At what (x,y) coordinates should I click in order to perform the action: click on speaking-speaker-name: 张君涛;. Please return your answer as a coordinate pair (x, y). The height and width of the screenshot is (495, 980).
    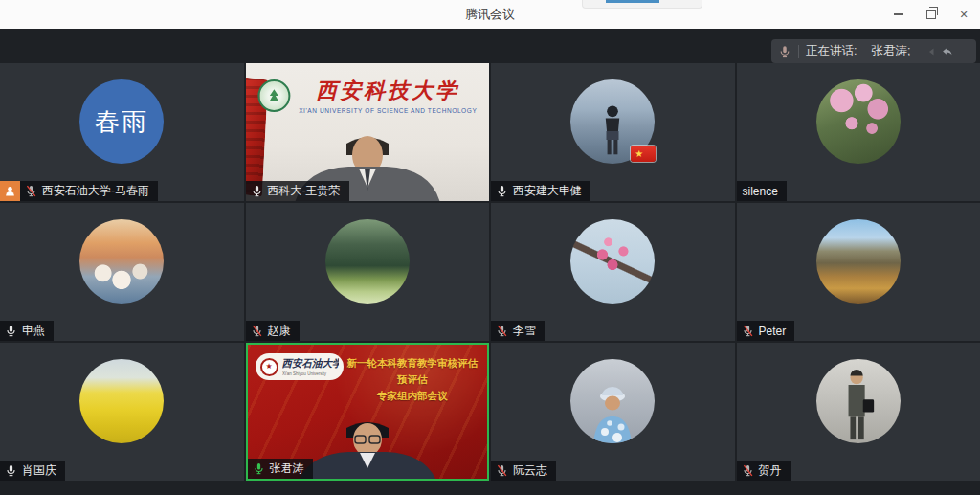
    Looking at the image, I should click on (890, 52).